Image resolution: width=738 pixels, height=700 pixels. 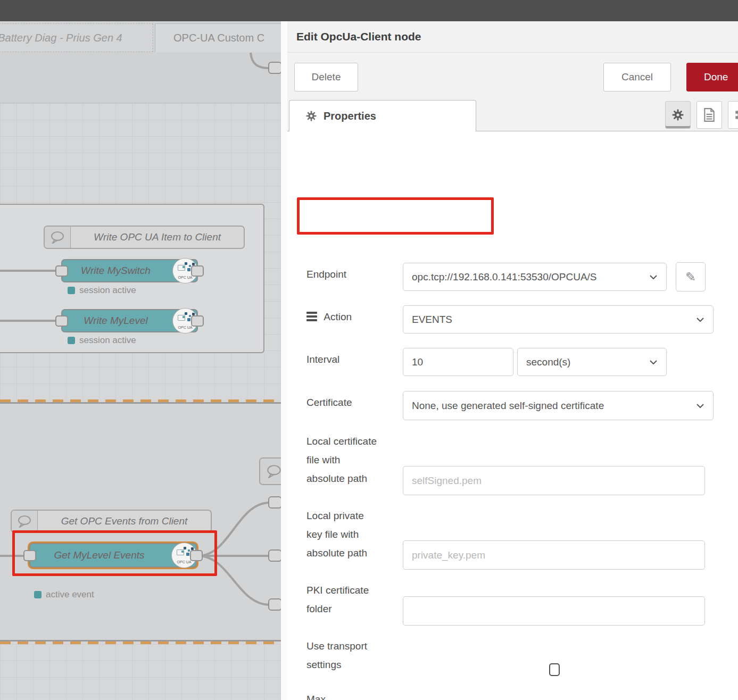 What do you see at coordinates (337, 590) in the screenshot?
I see `pki-label: PKI certificate` at bounding box center [337, 590].